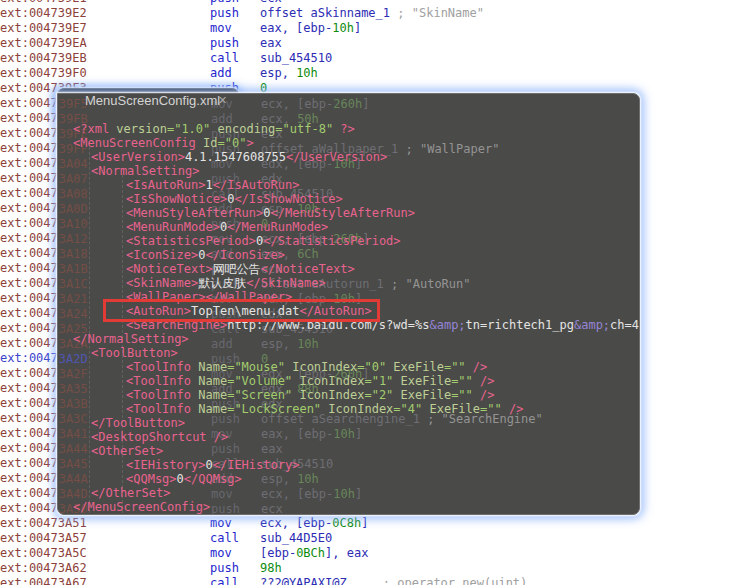  What do you see at coordinates (271, 568) in the screenshot?
I see `asm-operands: 98h` at bounding box center [271, 568].